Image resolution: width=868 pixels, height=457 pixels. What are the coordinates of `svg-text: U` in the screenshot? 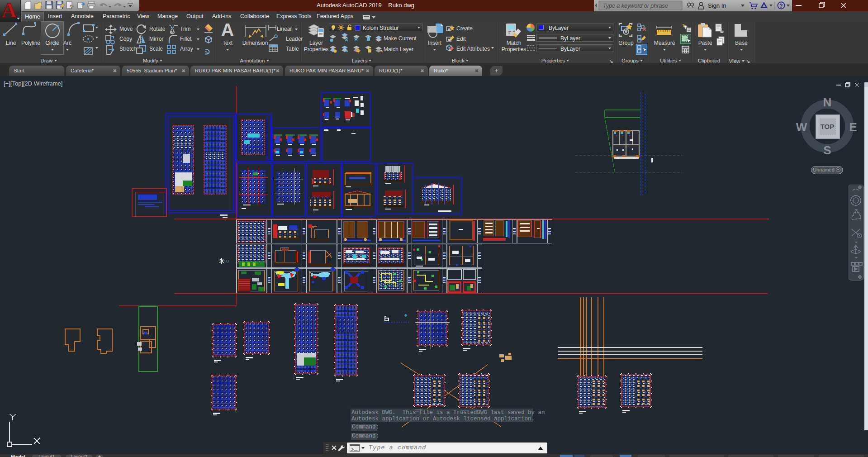 It's located at (228, 262).